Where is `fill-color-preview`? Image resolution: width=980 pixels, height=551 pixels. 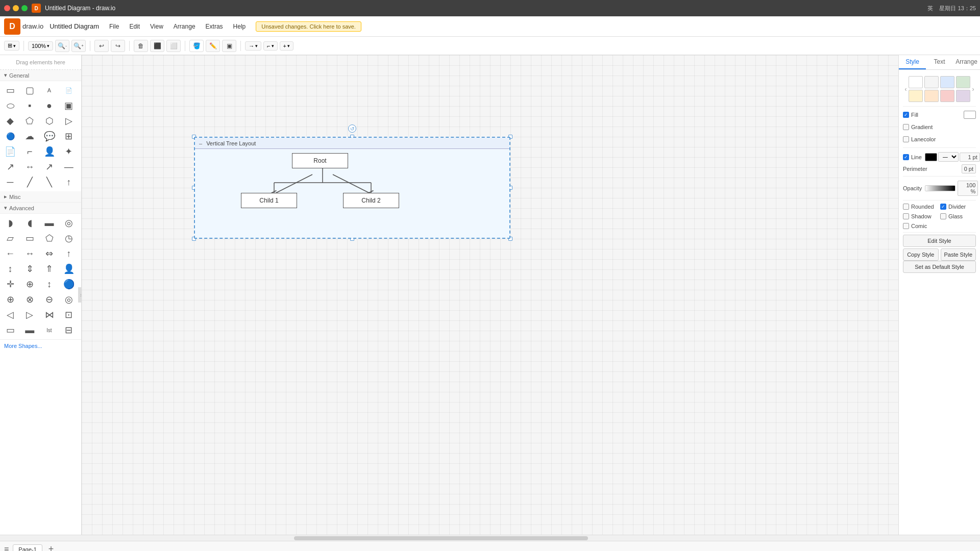
fill-color-preview is located at coordinates (970, 115).